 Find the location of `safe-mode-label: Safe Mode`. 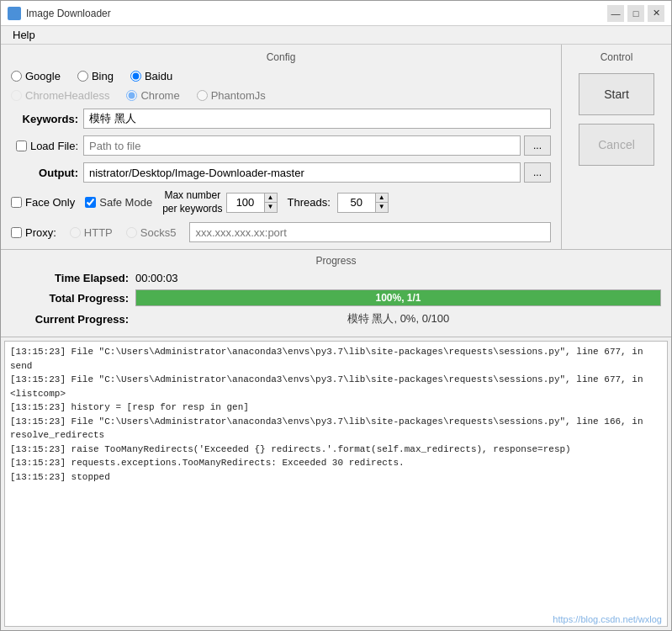

safe-mode-label: Safe Mode is located at coordinates (119, 202).